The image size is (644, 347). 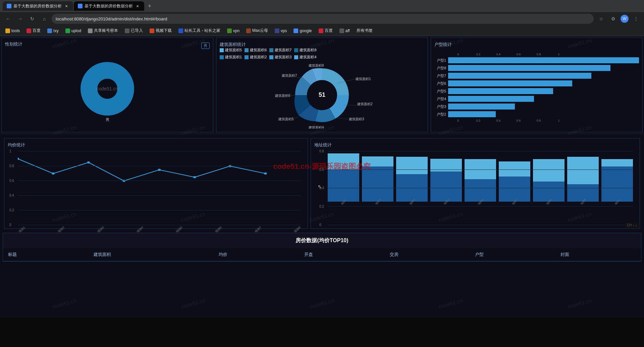 I want to click on x-bottom-02: 0.2, so click(x=478, y=121).